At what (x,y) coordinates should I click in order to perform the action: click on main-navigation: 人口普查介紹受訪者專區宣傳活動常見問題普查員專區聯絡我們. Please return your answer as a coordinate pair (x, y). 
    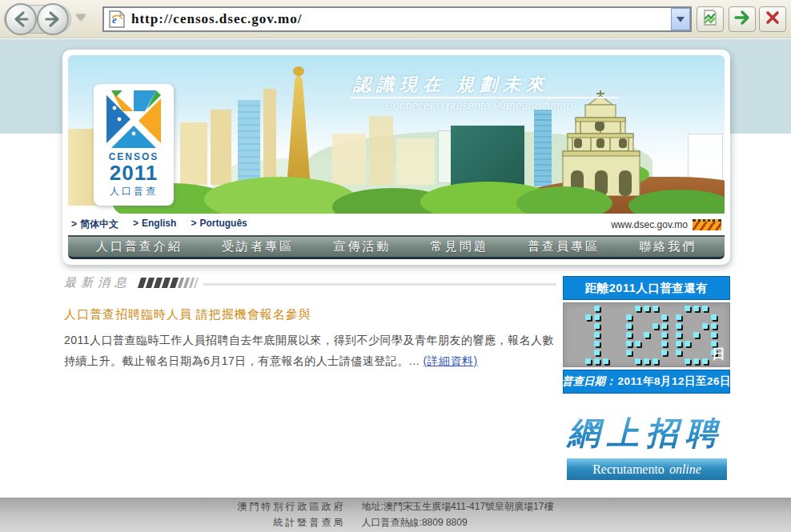
    Looking at the image, I should click on (396, 247).